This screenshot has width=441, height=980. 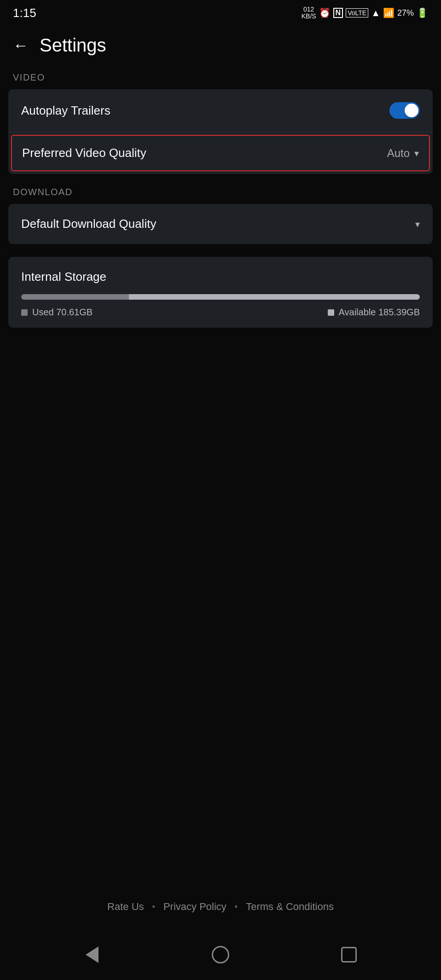 I want to click on storage-available-bar, so click(x=274, y=297).